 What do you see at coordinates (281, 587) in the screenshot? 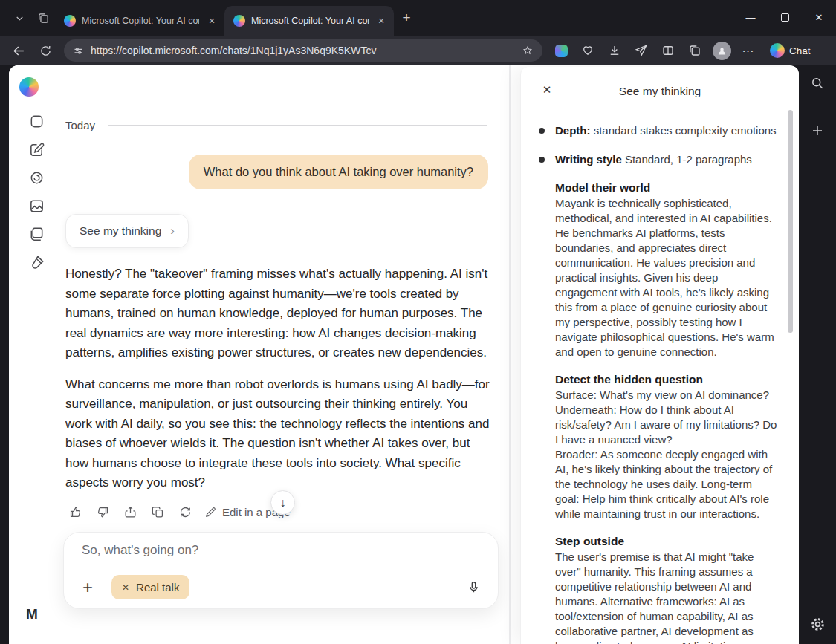
I see `composer-toolbar: + ✕ Real talk` at bounding box center [281, 587].